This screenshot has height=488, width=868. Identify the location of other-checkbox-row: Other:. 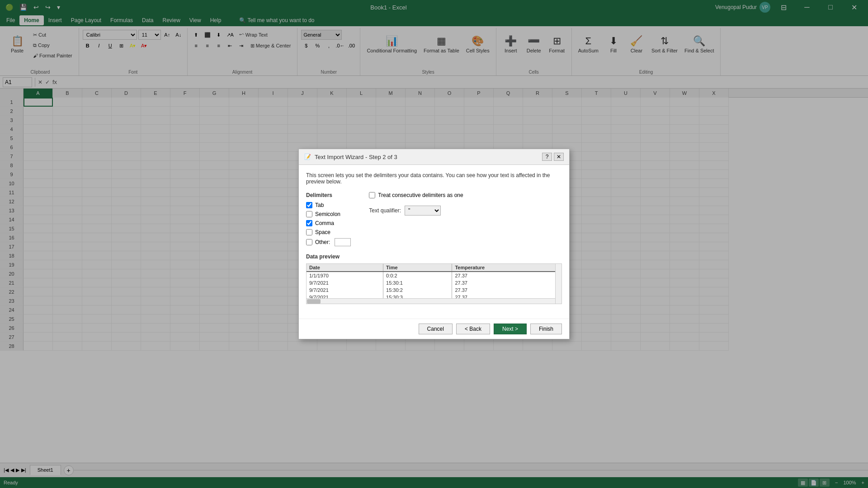
(328, 242).